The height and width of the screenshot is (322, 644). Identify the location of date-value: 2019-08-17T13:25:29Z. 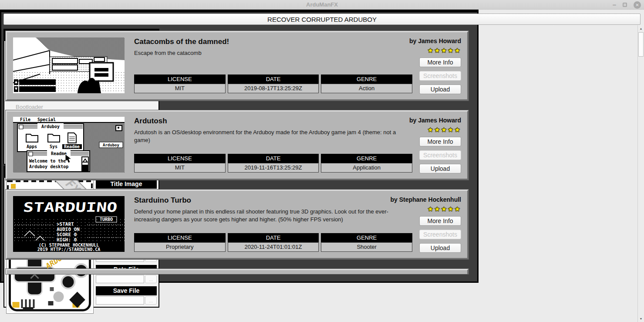
(273, 88).